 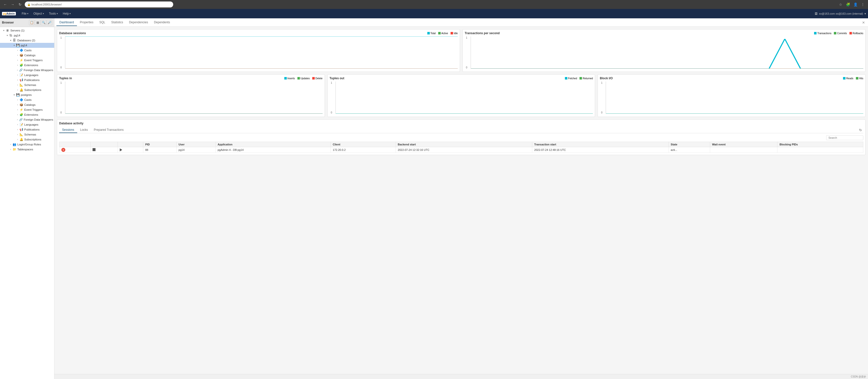 What do you see at coordinates (21, 129) in the screenshot?
I see `publications-icon: 📢` at bounding box center [21, 129].